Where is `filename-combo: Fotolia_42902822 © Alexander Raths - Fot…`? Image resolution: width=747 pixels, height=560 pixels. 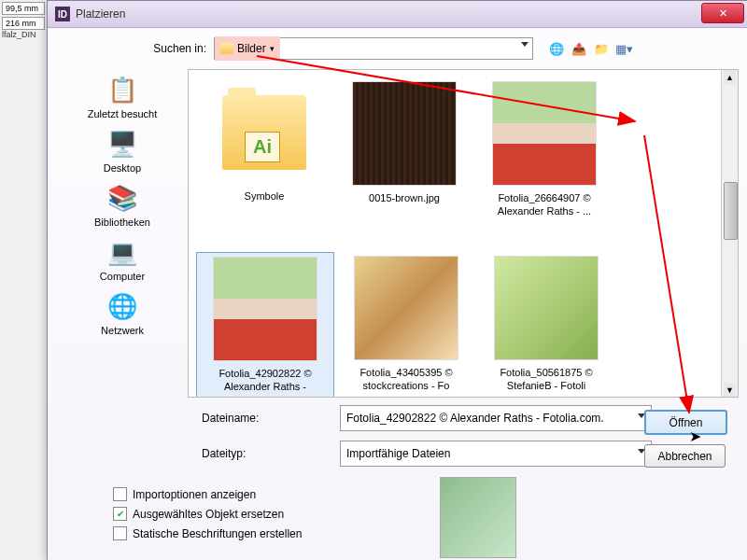
filename-combo: Fotolia_42902822 © Alexander Raths - Fot… is located at coordinates (496, 418).